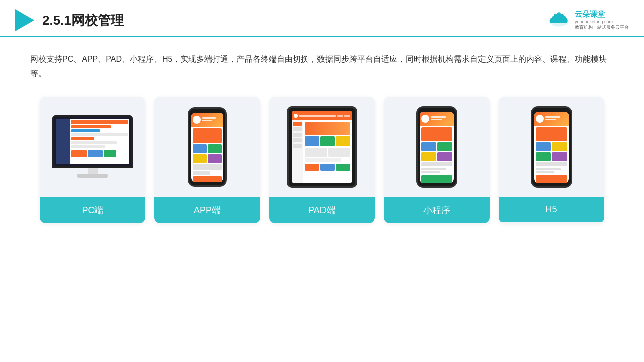 This screenshot has width=644, height=362. Describe the element at coordinates (437, 210) in the screenshot. I see `card-miniprogram-label: 小程序` at that location.